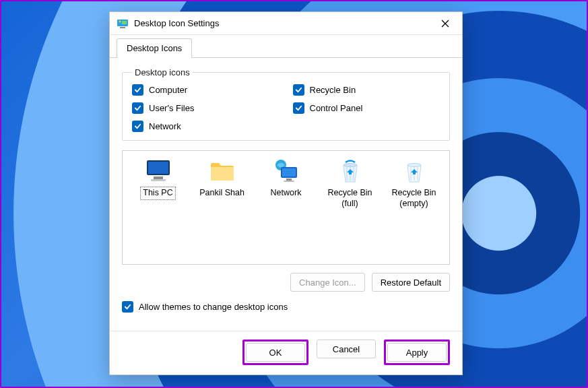  I want to click on app-icon, so click(123, 24).